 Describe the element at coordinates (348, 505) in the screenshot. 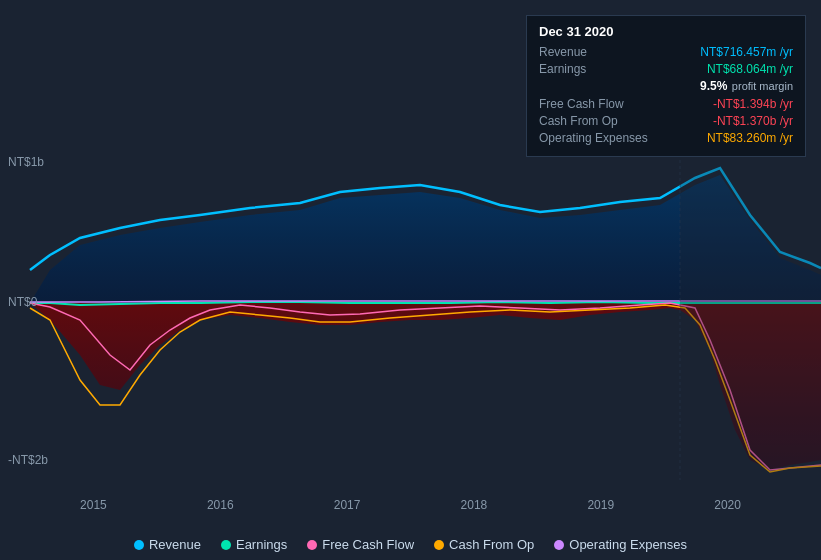

I see `x-label-2017: 2017` at that location.